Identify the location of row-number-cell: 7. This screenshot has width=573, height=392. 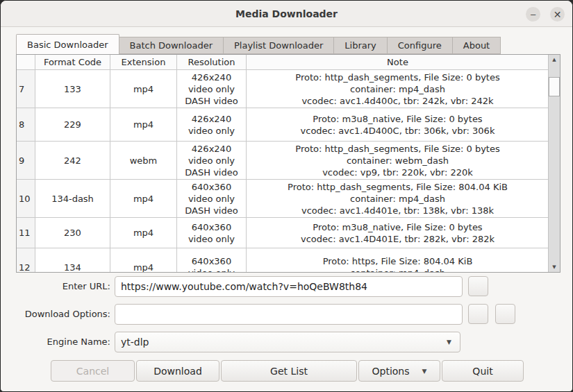
(26, 89).